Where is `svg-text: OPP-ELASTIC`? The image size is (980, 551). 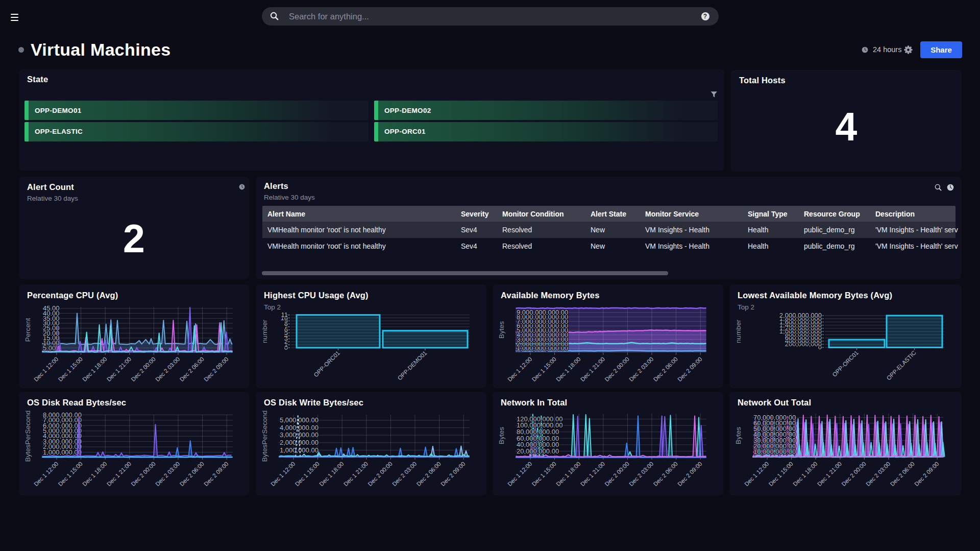 svg-text: OPP-ELASTIC is located at coordinates (901, 365).